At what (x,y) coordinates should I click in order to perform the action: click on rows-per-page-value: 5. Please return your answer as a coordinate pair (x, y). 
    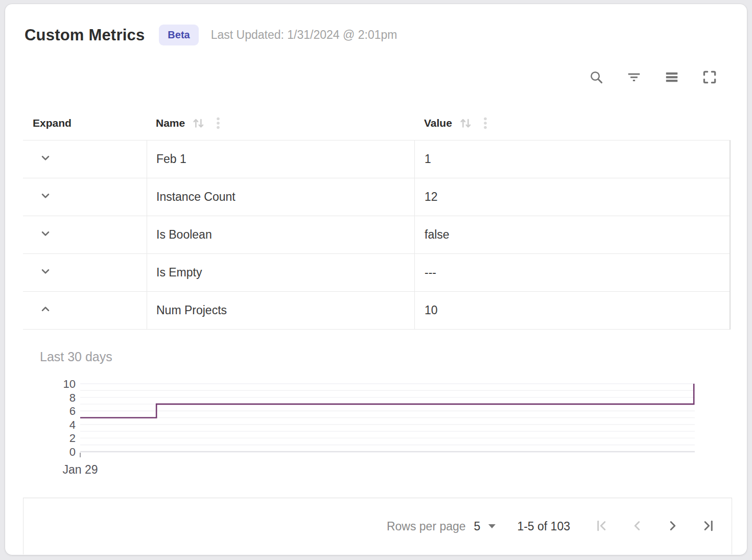
    Looking at the image, I should click on (477, 526).